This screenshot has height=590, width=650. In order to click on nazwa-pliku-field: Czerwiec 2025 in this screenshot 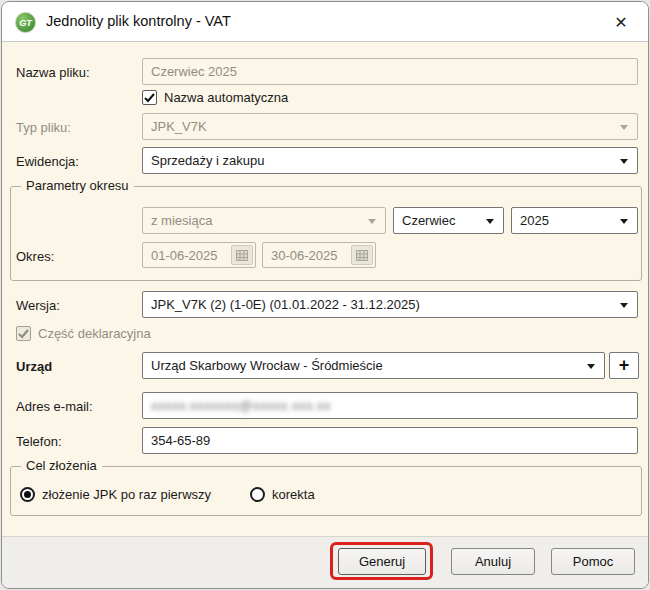, I will do `click(390, 72)`.